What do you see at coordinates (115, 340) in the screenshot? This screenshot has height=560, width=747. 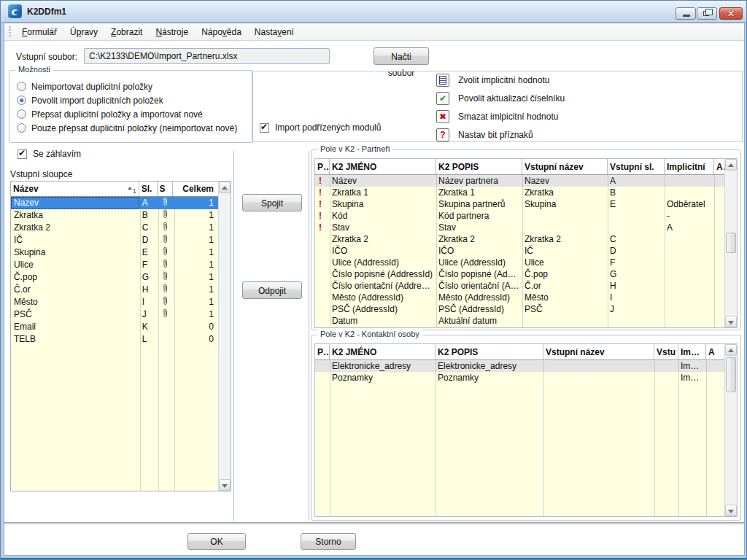 I see `input-column-row-11: TELBL0` at bounding box center [115, 340].